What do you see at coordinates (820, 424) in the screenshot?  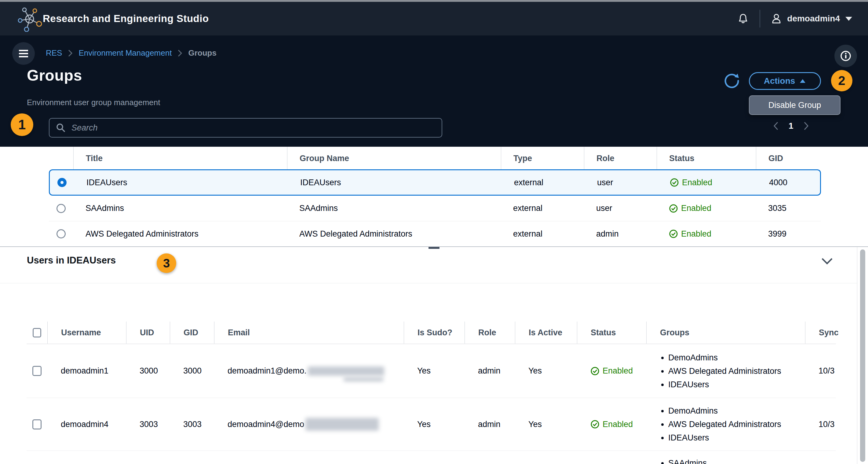 I see `cell-sync: 10/3` at bounding box center [820, 424].